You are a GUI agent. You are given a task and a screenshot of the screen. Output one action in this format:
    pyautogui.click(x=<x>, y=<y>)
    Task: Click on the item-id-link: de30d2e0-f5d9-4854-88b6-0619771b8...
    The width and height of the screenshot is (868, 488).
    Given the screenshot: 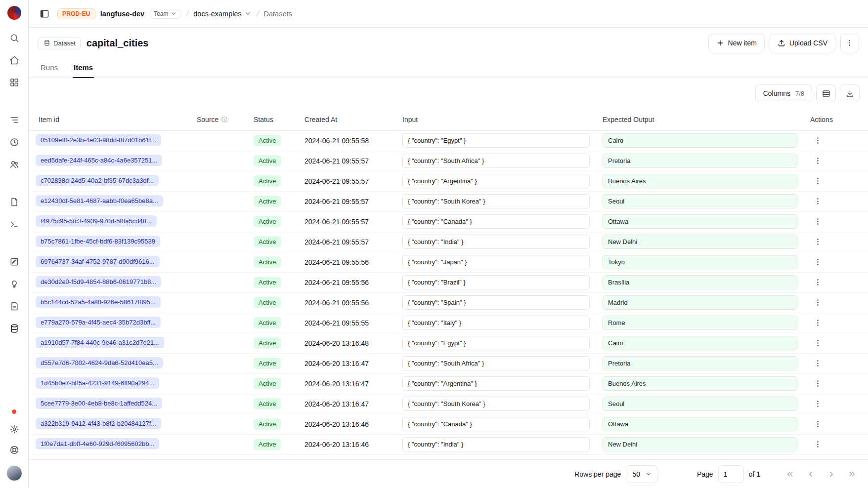 What is the action you would take?
    pyautogui.click(x=98, y=282)
    